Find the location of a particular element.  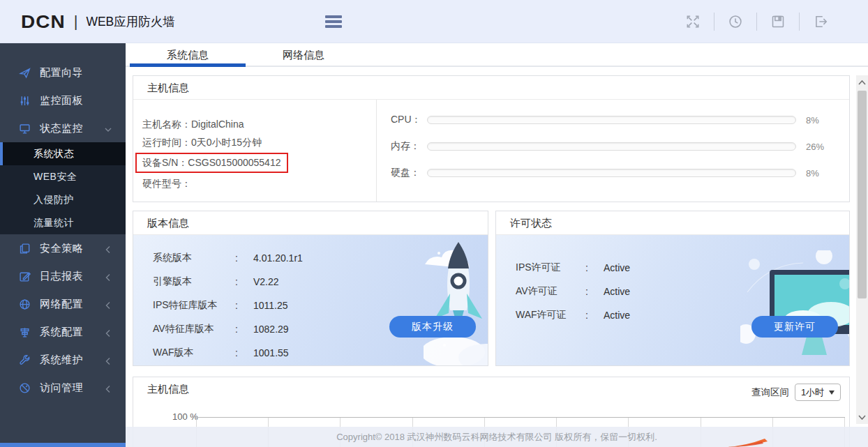

hardware-model-row: 硬件型号： is located at coordinates (260, 183).